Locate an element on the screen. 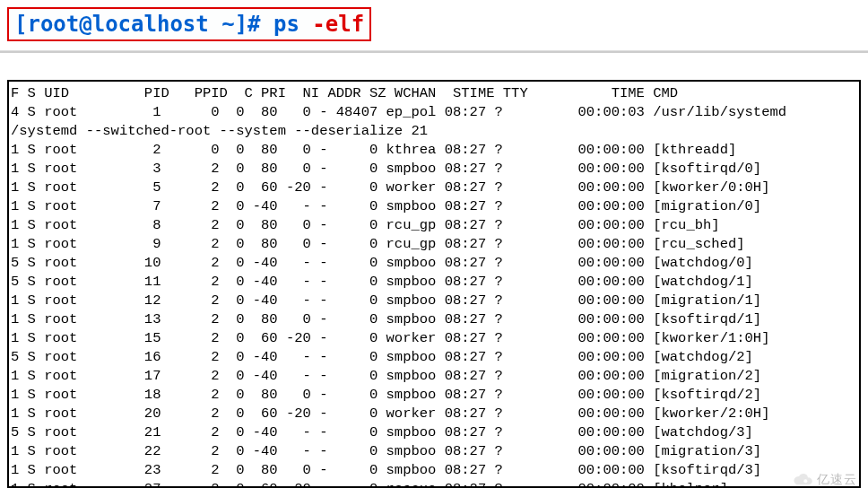 The height and width of the screenshot is (497, 868). command-arg: -elf is located at coordinates (338, 24).